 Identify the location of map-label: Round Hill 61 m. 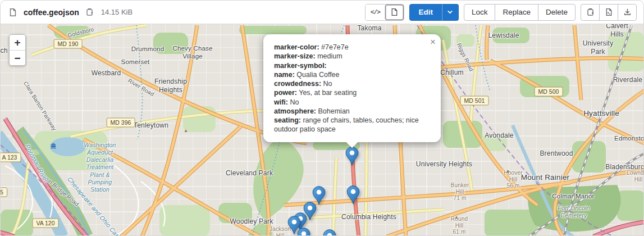
(459, 226).